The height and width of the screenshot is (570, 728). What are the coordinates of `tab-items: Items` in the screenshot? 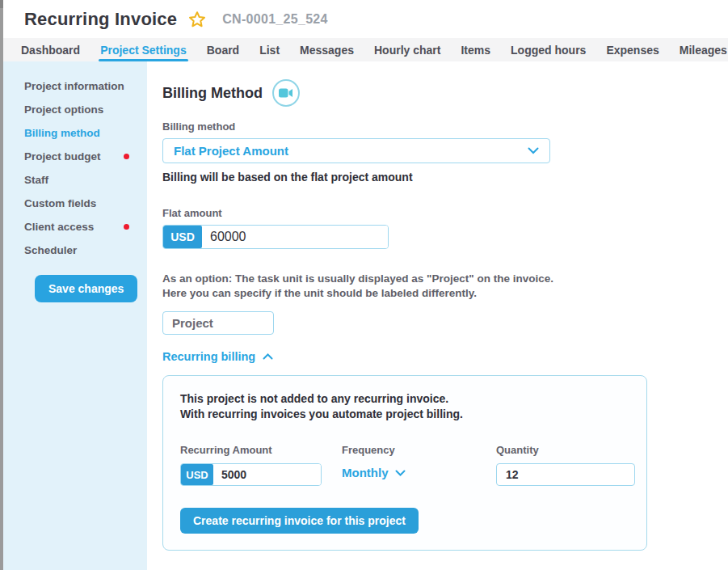 It's located at (475, 50).